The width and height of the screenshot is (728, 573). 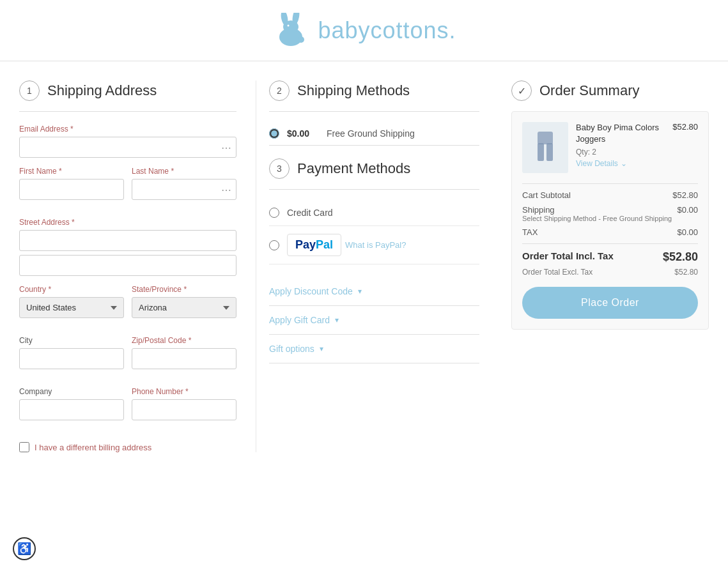 What do you see at coordinates (128, 357) in the screenshot?
I see `city-zip-row: City Zip/Postal Code *` at bounding box center [128, 357].